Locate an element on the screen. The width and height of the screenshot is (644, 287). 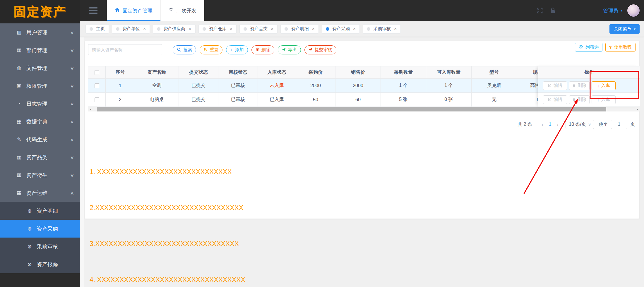
tab-fixed-asset-mgmt: 固定资产管理 is located at coordinates (133, 11).